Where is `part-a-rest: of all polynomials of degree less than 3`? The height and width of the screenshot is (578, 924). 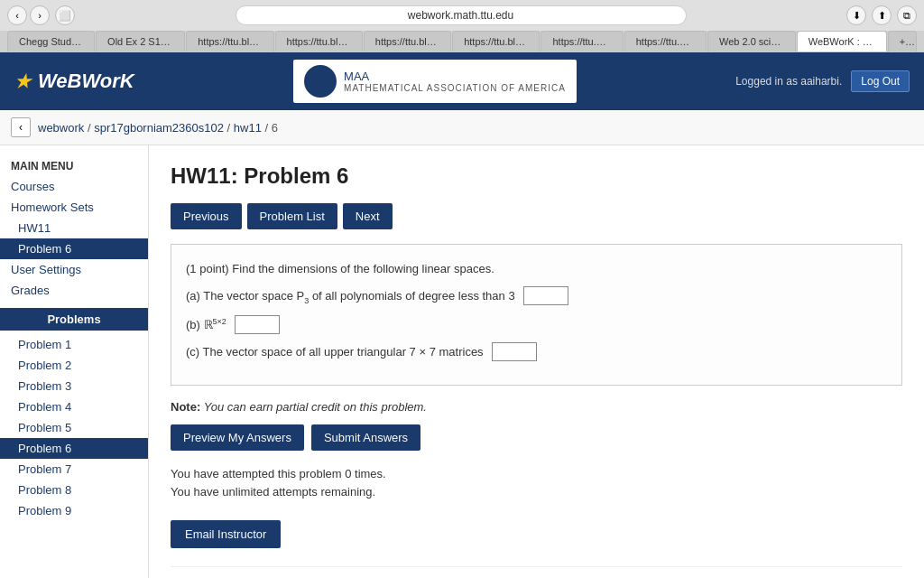 part-a-rest: of all polynomials of degree less than 3 is located at coordinates (411, 296).